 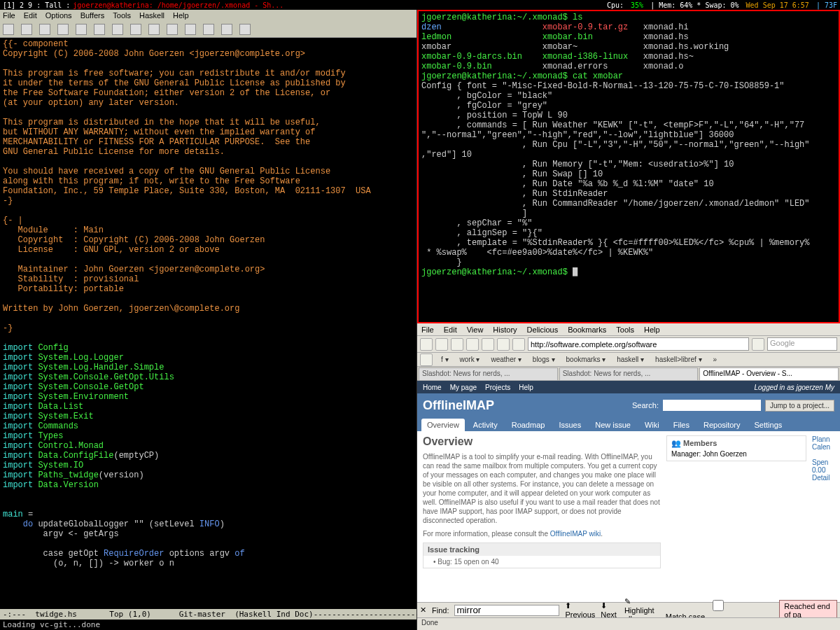 What do you see at coordinates (209, 29) in the screenshot?
I see `emacs-toolbar` at bounding box center [209, 29].